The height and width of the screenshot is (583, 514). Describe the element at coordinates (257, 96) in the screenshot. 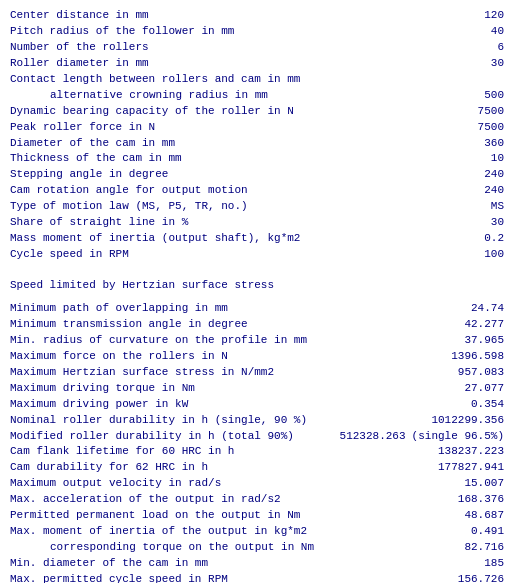

I see `table-row: alternative crowning radius in mm500` at that location.